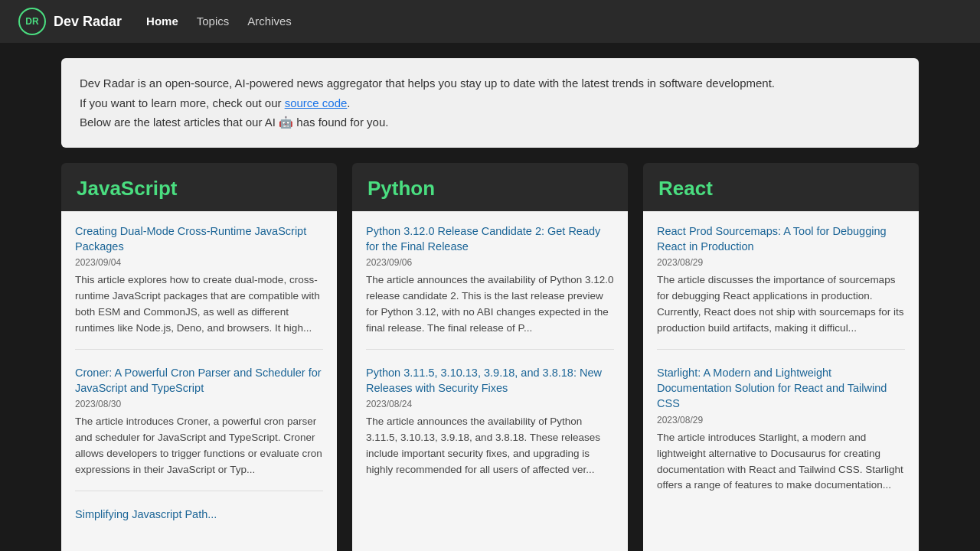  I want to click on logo-icon: DR, so click(32, 21).